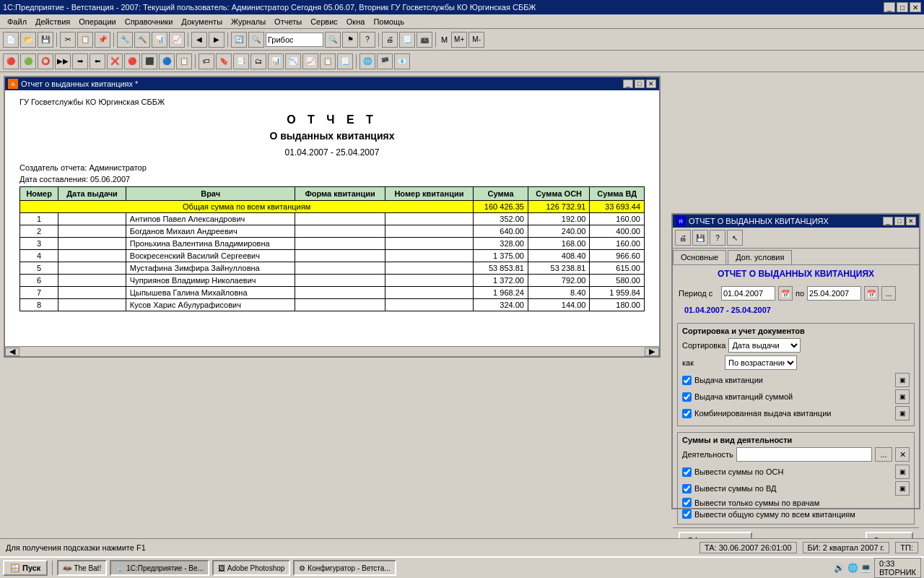  I want to click on params-tb-help: ?, so click(718, 238).